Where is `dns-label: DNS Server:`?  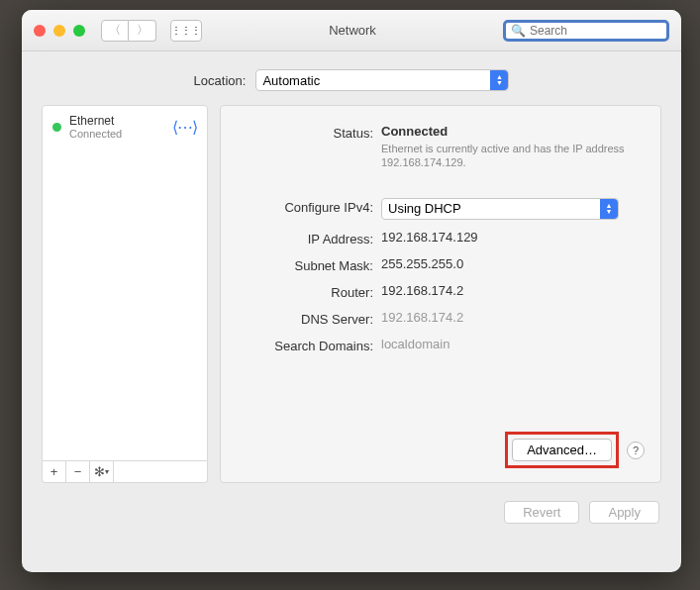 dns-label: DNS Server: is located at coordinates (312, 319).